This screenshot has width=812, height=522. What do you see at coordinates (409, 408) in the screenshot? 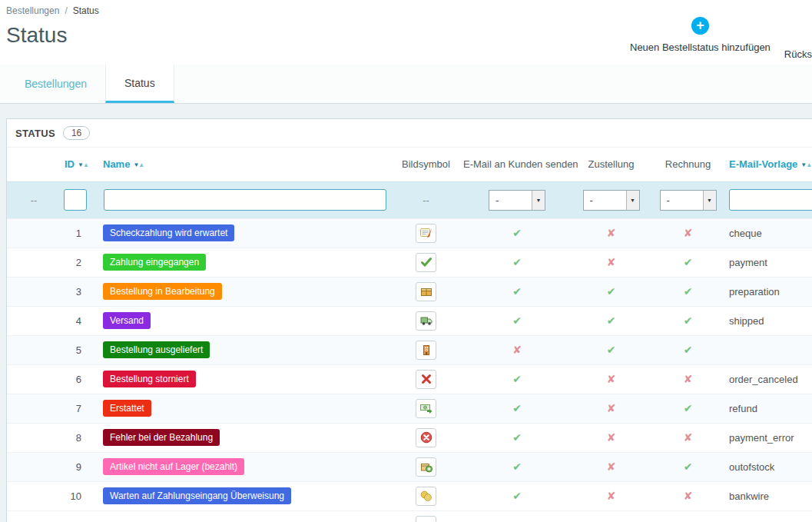
I see `table-row: 7Erstattet✔✘✔refund` at bounding box center [409, 408].